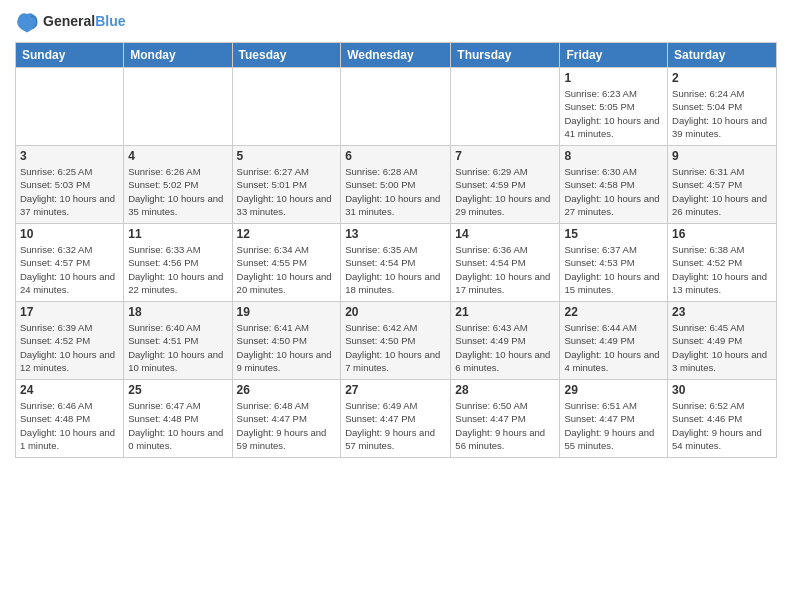 The image size is (792, 612). Describe the element at coordinates (722, 107) in the screenshot. I see `day-cell: 2Sunrise: 6:24 AM Sunset: 5:04 PM Daylig…` at that location.